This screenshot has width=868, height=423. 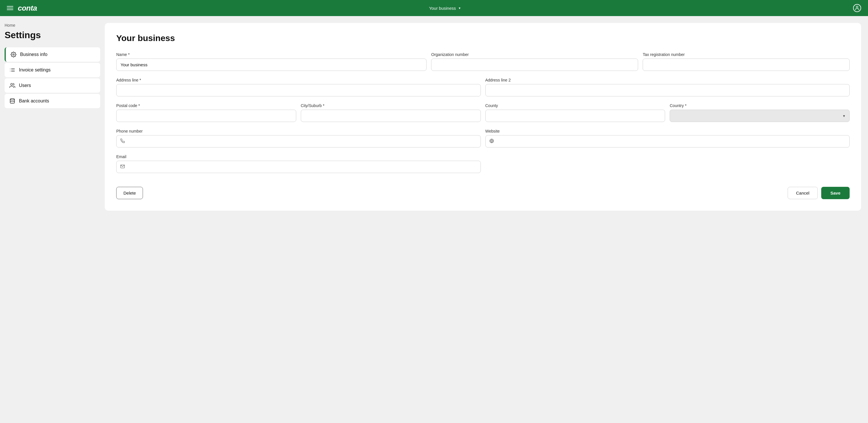 What do you see at coordinates (576, 112) in the screenshot?
I see `county-group: County` at bounding box center [576, 112].